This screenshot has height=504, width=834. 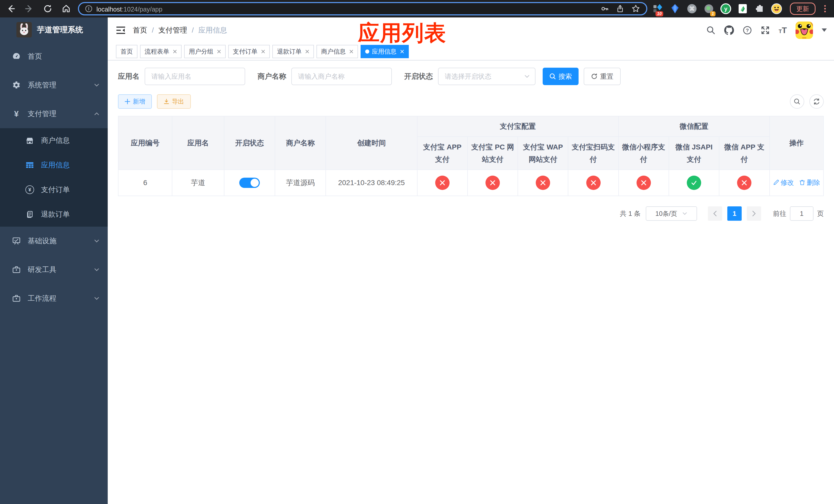 I want to click on gem-extension-icon, so click(x=675, y=9).